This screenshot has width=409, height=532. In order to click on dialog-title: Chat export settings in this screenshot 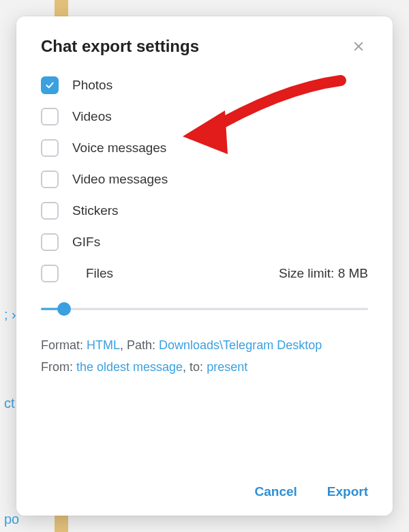, I will do `click(120, 46)`.